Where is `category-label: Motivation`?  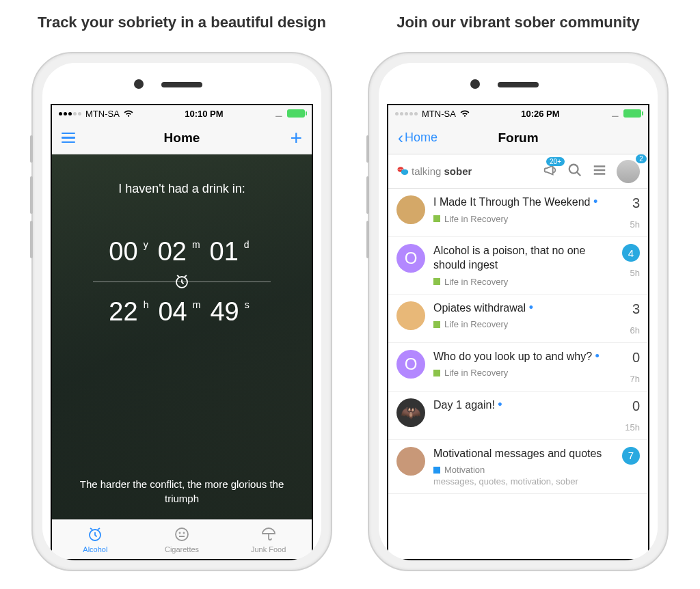 category-label: Motivation is located at coordinates (465, 470).